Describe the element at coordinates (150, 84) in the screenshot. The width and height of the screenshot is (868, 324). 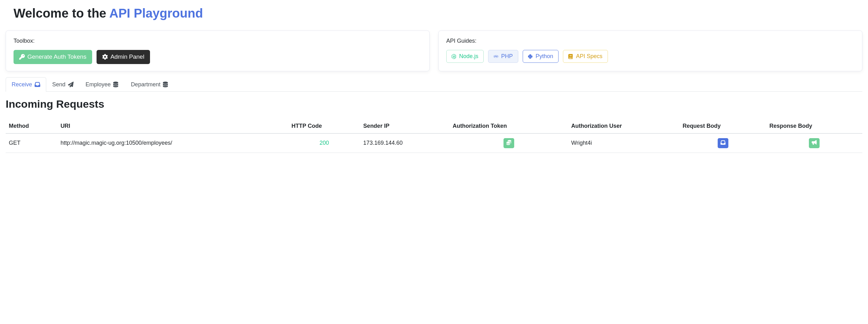
I see `tab-department: Department` at that location.